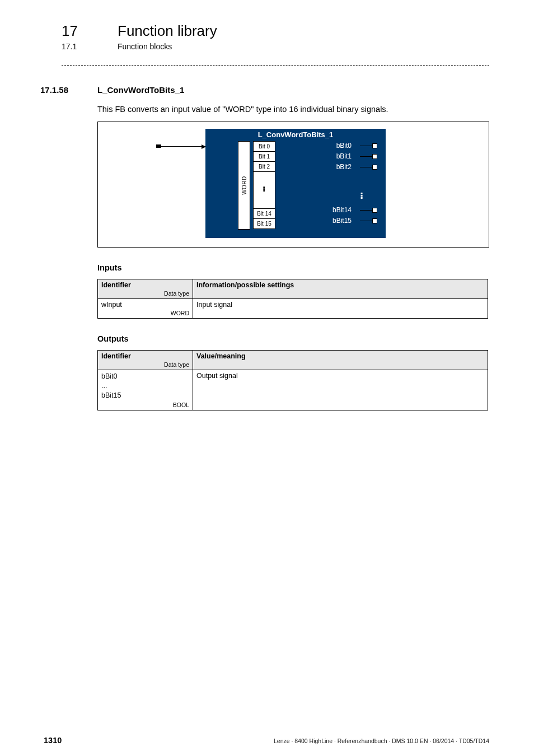 The height and width of the screenshot is (756, 534). Describe the element at coordinates (78, 46) in the screenshot. I see `subchapter-number: 17.1` at that location.